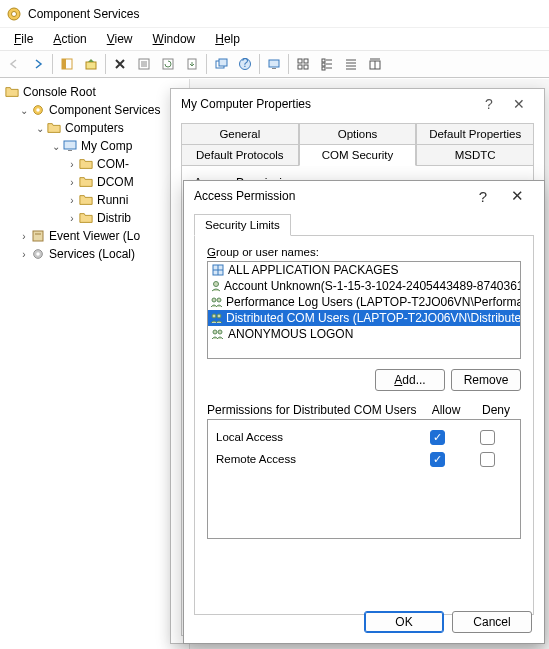 The width and height of the screenshot is (549, 649). Describe the element at coordinates (364, 310) in the screenshot. I see `user-list: ALL APPLICATION PACKAGES Account Unknown…` at that location.